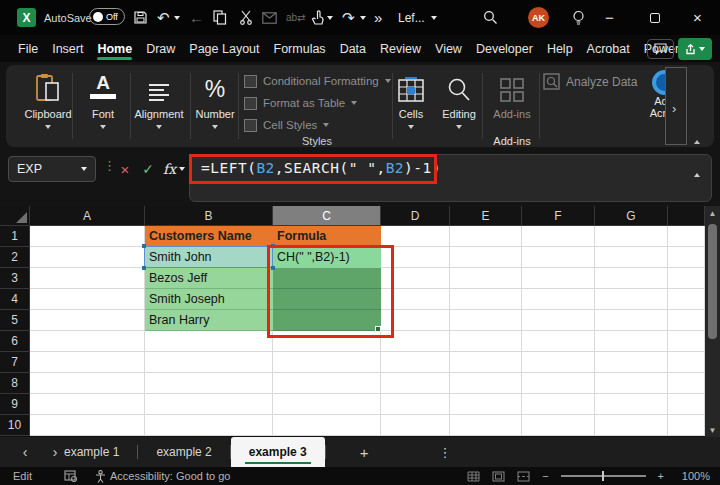 The image size is (720, 485). I want to click on copy-icon, so click(220, 18).